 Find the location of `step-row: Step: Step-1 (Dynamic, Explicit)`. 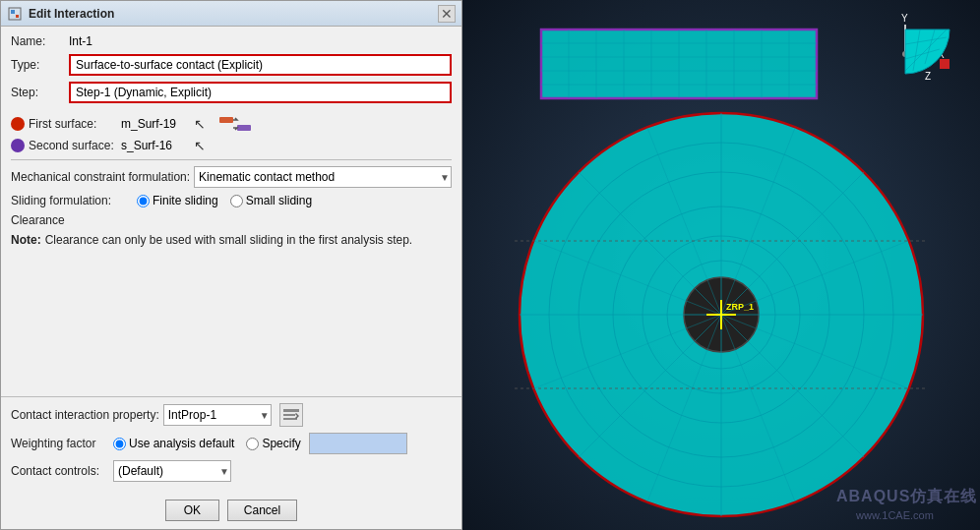

step-row: Step: Step-1 (Dynamic, Explicit) is located at coordinates (231, 92).